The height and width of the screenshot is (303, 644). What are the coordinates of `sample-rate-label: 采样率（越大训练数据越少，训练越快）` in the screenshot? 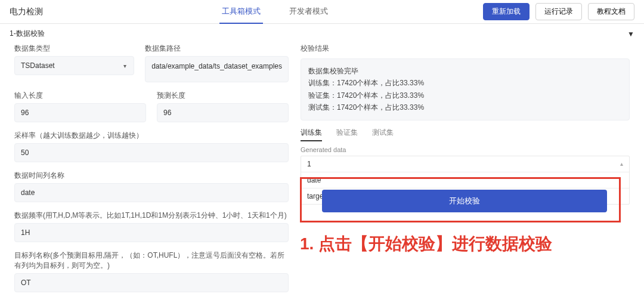 It's located at (151, 136).